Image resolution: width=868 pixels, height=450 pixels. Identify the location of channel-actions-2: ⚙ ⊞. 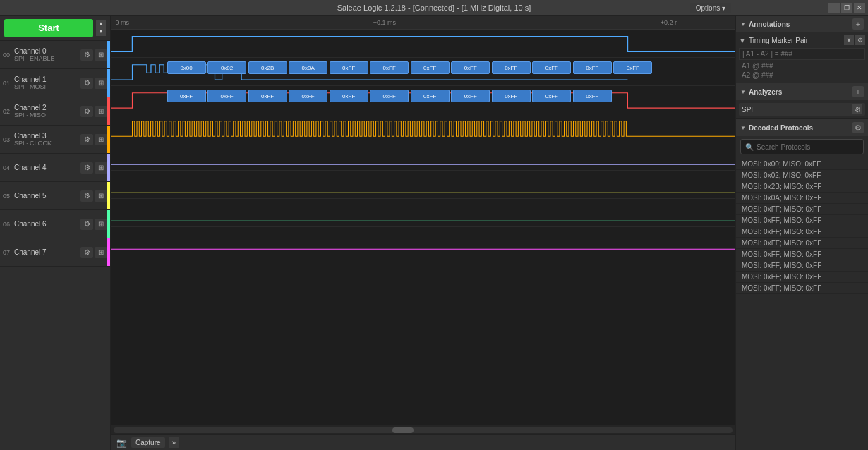
(94, 111).